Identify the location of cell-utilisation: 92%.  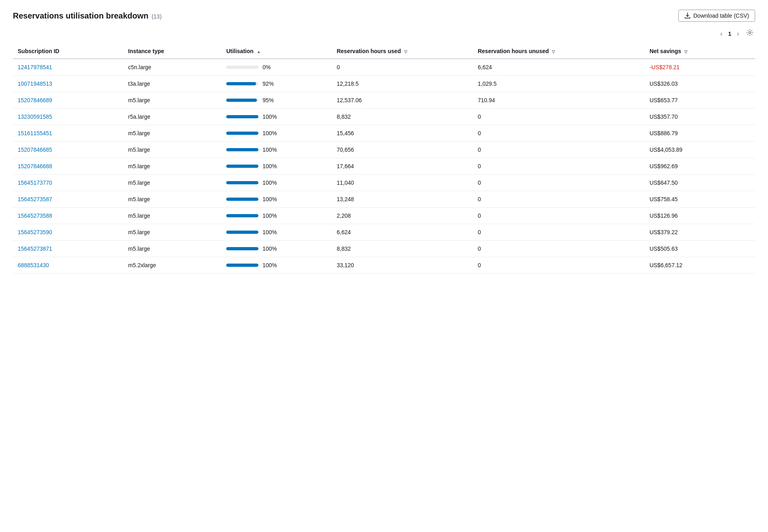
(277, 84).